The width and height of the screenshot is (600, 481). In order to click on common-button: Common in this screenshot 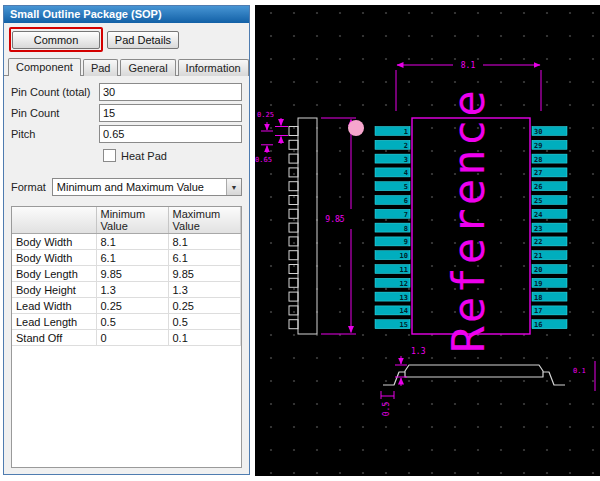, I will do `click(56, 40)`.